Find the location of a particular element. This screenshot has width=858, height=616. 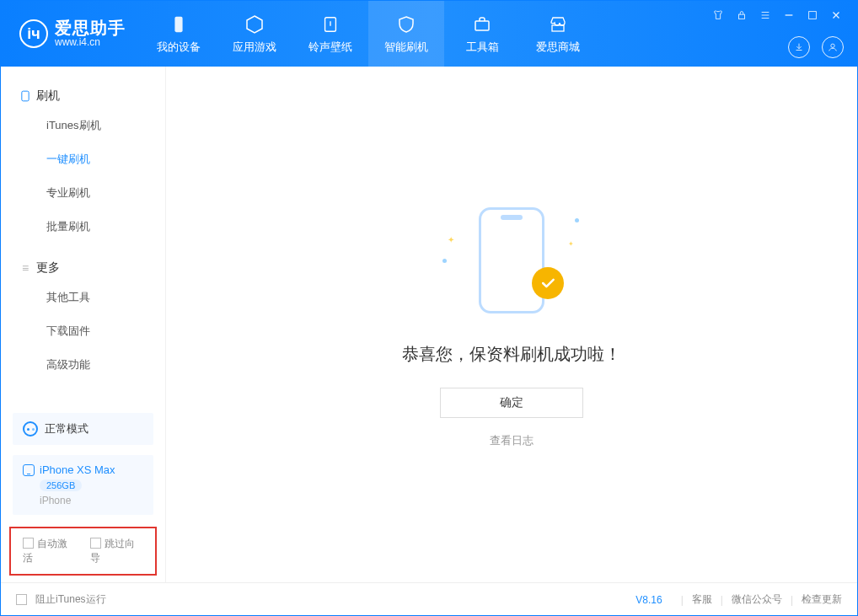

view-log-link: 查看日志 is located at coordinates (512, 441).